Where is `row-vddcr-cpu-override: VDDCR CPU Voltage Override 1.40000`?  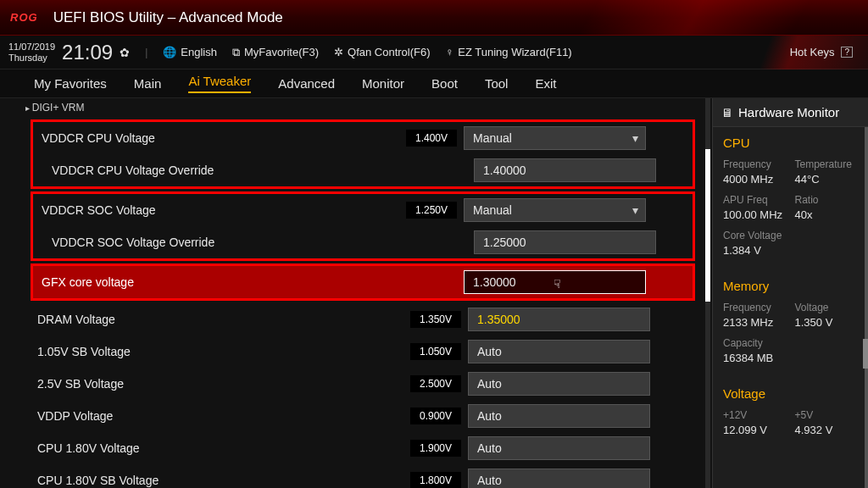 row-vddcr-cpu-override: VDDCR CPU Voltage Override 1.40000 is located at coordinates (363, 170).